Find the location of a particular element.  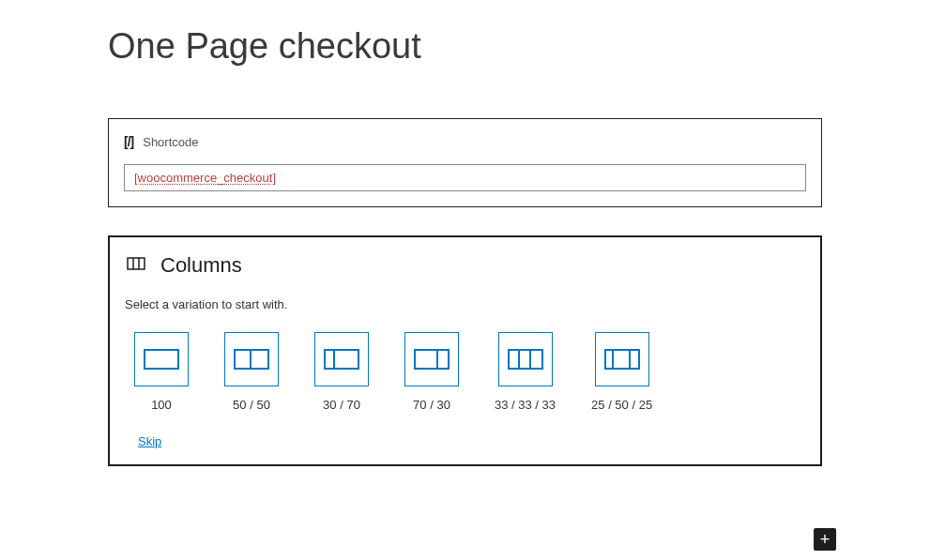

columns-icon is located at coordinates (136, 265).